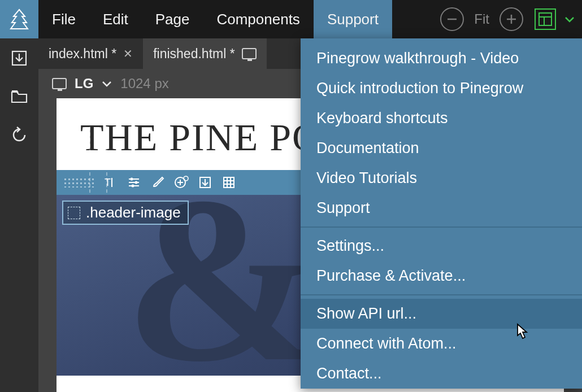  I want to click on dd-item-documentation: Documentation, so click(441, 148).